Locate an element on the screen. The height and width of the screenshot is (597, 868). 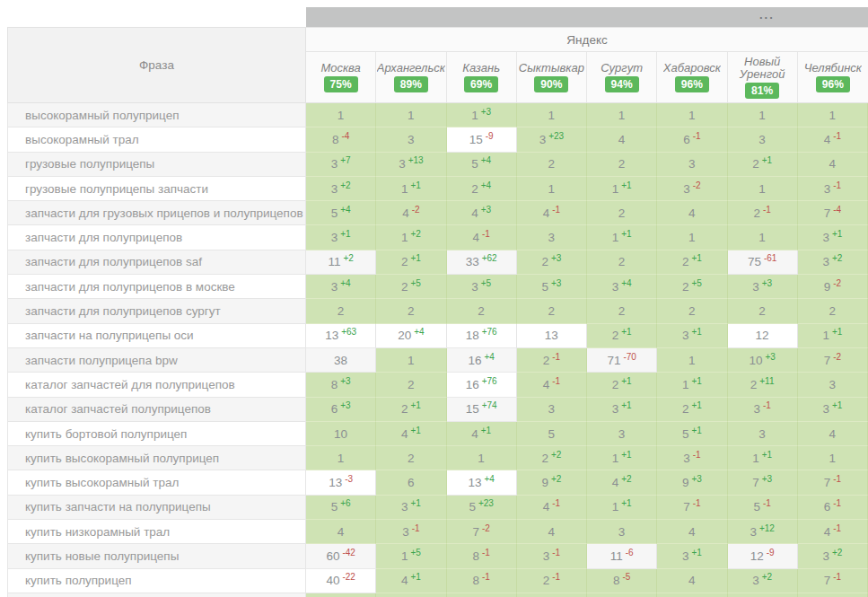
position-cell: 15+74 is located at coordinates (482, 409).